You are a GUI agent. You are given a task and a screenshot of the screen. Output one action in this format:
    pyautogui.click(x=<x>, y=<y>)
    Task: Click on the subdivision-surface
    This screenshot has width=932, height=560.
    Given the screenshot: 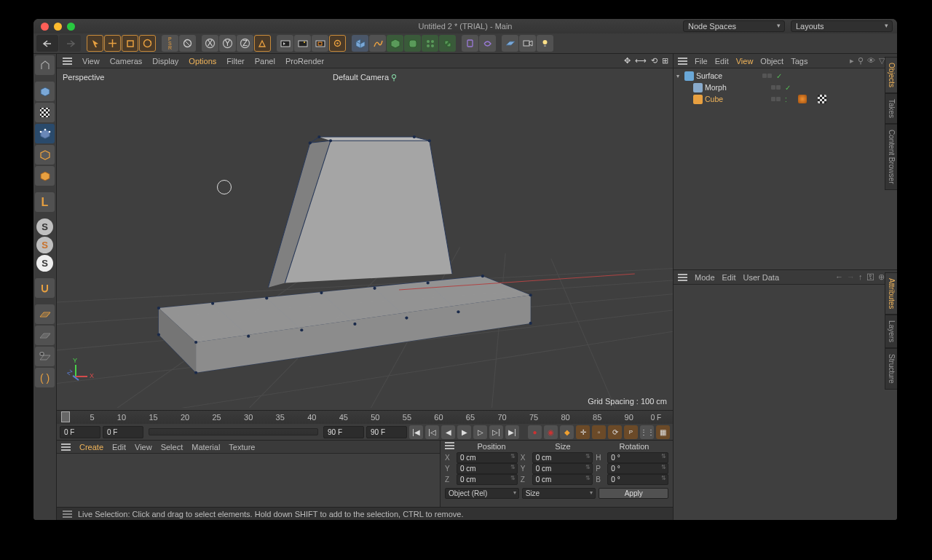 What is the action you would take?
    pyautogui.click(x=412, y=44)
    